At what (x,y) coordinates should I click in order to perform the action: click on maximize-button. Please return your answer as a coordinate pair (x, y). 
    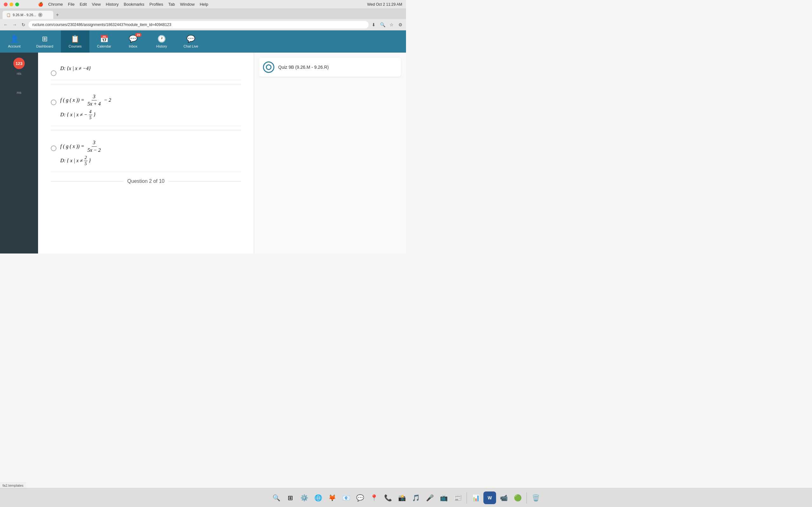
    Looking at the image, I should click on (17, 5).